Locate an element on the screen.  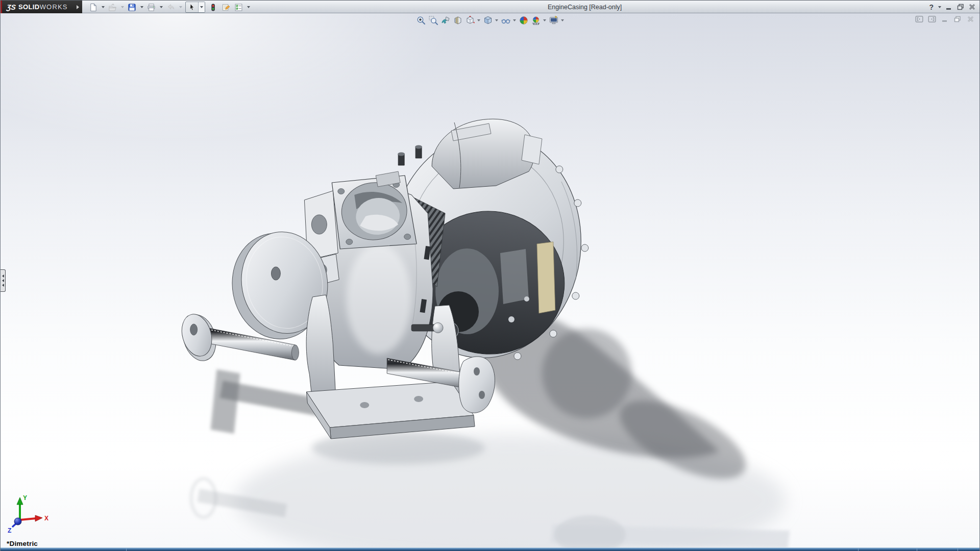
options-icon is located at coordinates (239, 7).